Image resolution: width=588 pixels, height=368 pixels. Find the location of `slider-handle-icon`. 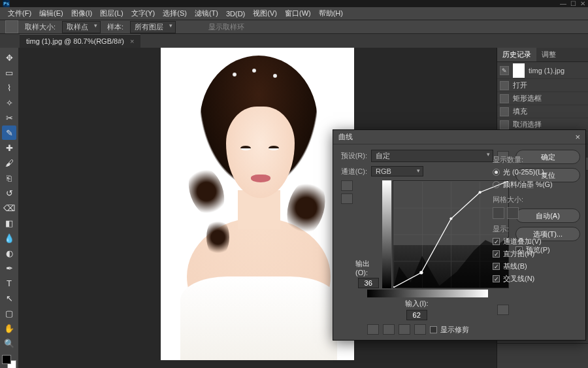

slider-handle-icon is located at coordinates (503, 310).